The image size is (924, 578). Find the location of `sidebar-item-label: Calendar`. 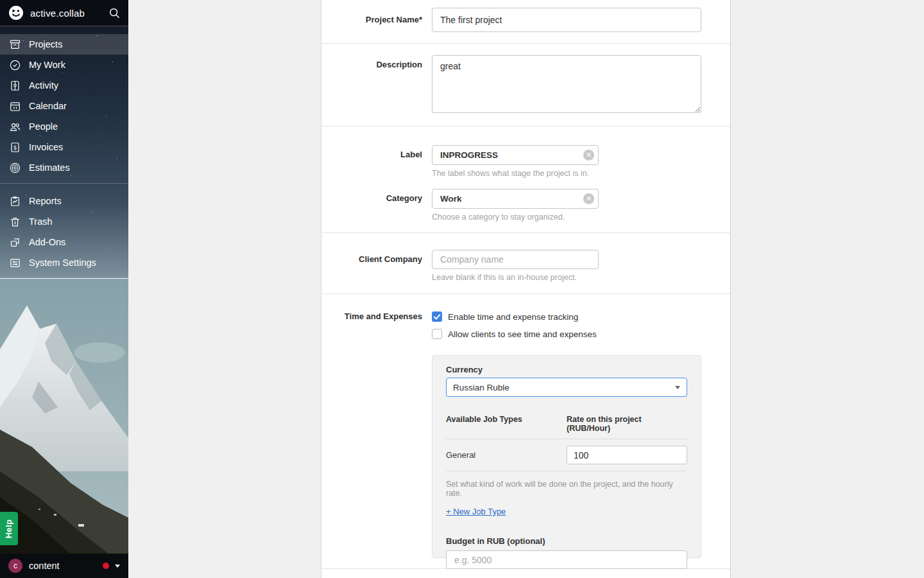

sidebar-item-label: Calendar is located at coordinates (47, 106).